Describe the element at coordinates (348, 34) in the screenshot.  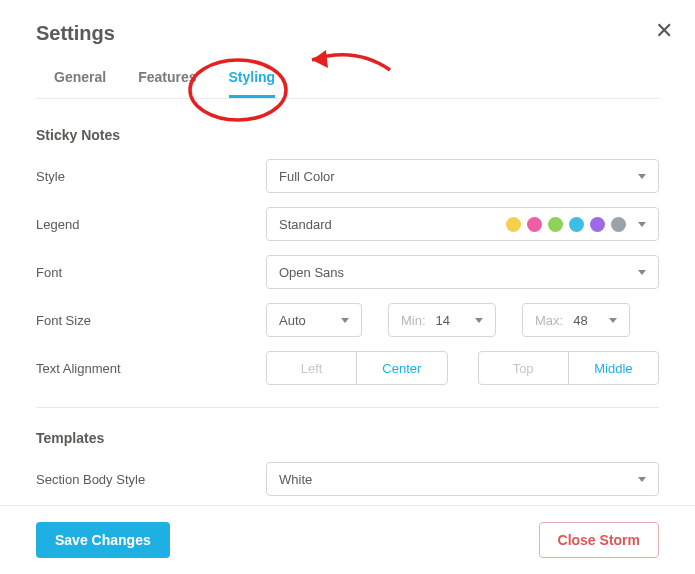
I see `modal-title: Settings` at that location.